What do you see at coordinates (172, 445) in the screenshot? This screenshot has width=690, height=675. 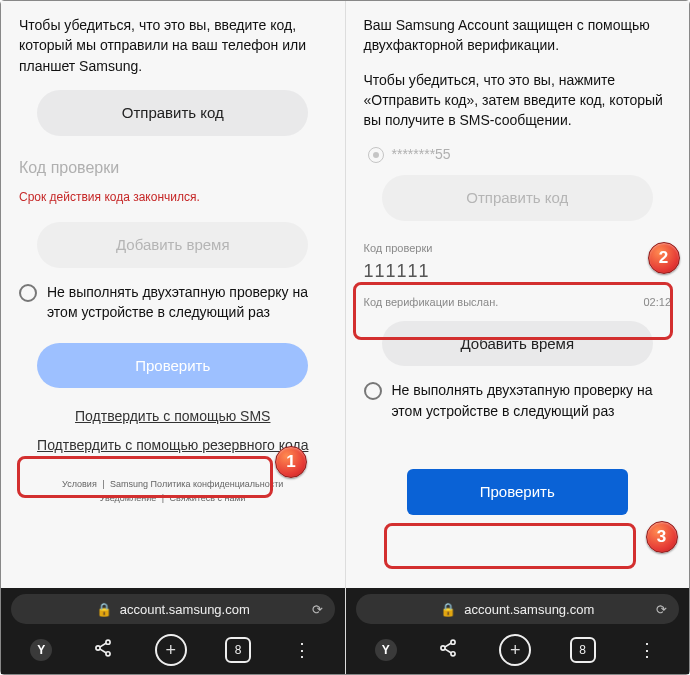 I see `confirm-backup-link: Подтвердить с помощью резервного кода` at bounding box center [172, 445].